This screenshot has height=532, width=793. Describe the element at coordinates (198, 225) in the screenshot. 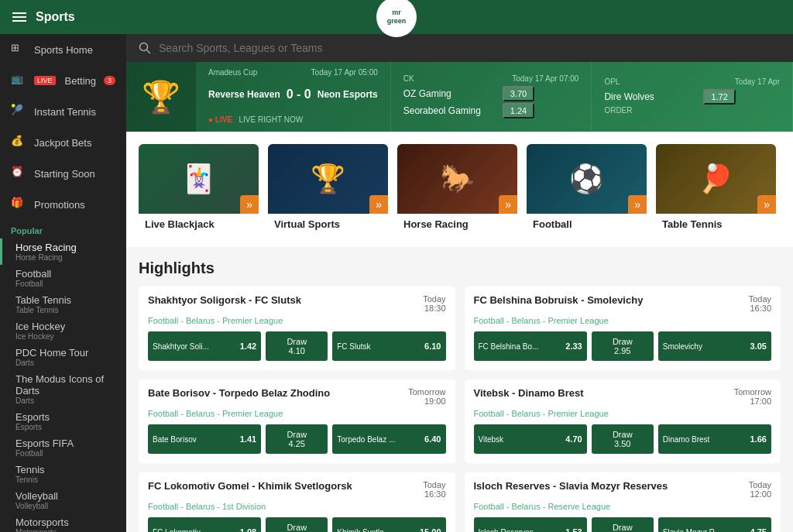

I see `blackjack-label: Live Blackjack` at that location.